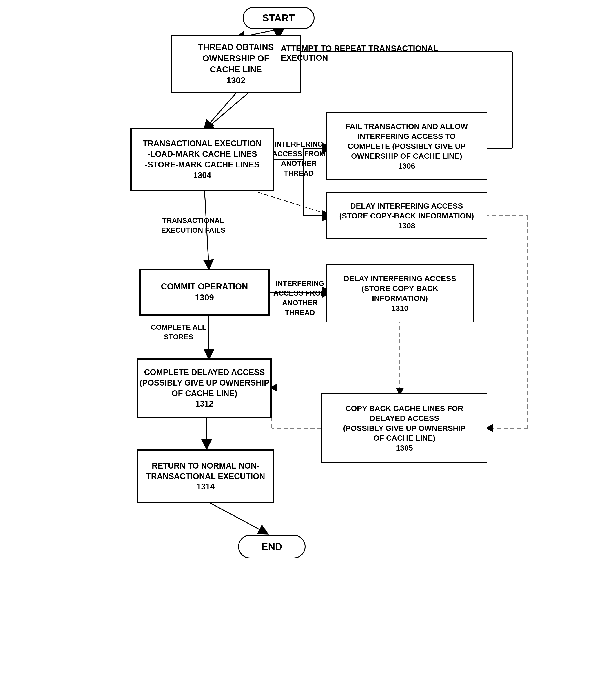 This screenshot has height=691, width=616. Describe the element at coordinates (205, 477) in the screenshot. I see `box-1314-label: RETURN TO NORMAL NON-TRANSACTIONAL EXECU…` at that location.